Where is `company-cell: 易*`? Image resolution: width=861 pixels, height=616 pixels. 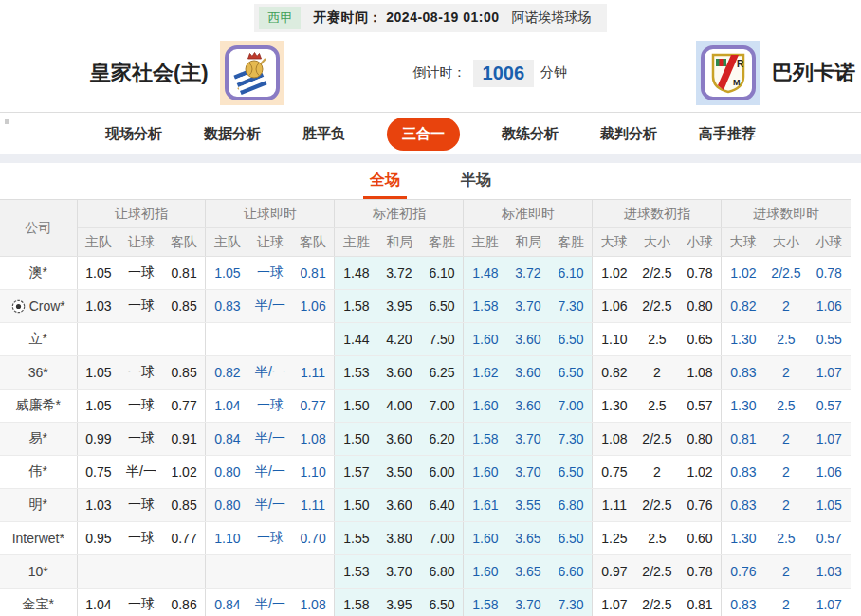 company-cell: 易* is located at coordinates (38, 440).